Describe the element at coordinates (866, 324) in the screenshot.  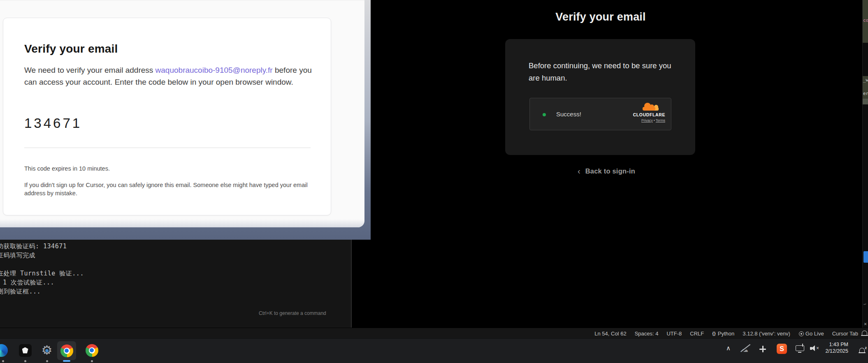
I see `close-icon: ×` at that location.